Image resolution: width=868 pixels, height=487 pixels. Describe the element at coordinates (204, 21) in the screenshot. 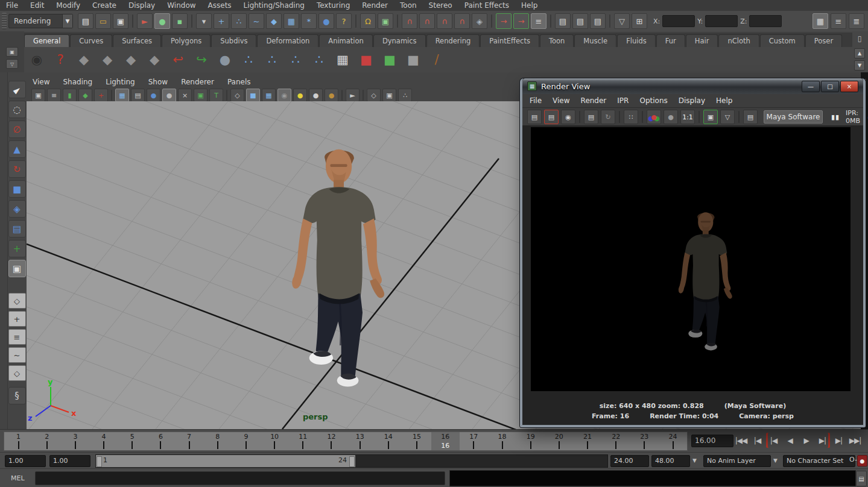

I see `mask-dropdown-icon: ▾` at that location.